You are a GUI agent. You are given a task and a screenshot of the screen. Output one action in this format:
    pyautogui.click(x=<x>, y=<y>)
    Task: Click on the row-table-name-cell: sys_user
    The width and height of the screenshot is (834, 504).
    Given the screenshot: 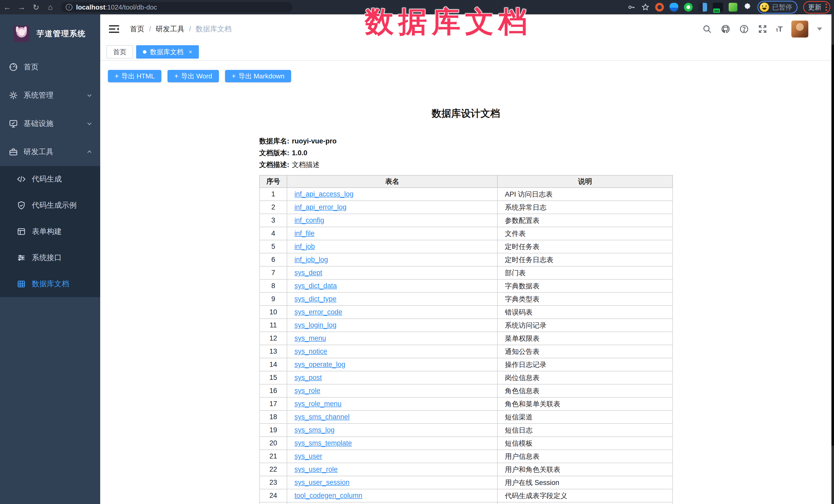 What is the action you would take?
    pyautogui.click(x=392, y=456)
    